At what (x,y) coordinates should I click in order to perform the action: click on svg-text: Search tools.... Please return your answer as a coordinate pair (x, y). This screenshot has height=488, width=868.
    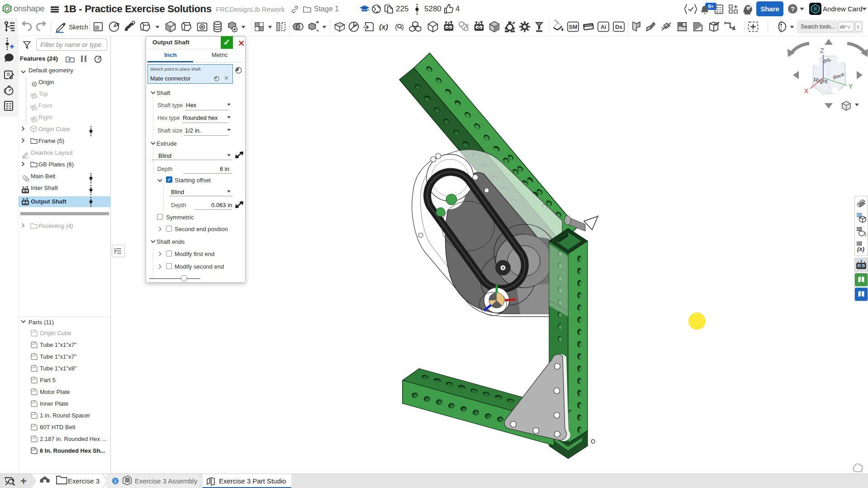
    Looking at the image, I should click on (818, 27).